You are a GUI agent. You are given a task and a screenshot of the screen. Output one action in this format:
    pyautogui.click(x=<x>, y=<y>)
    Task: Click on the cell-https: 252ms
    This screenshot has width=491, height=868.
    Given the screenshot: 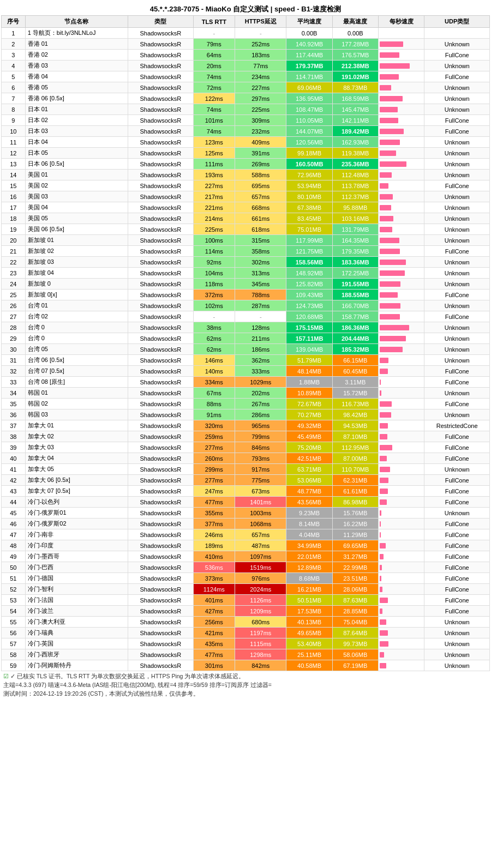 What is the action you would take?
    pyautogui.click(x=260, y=44)
    